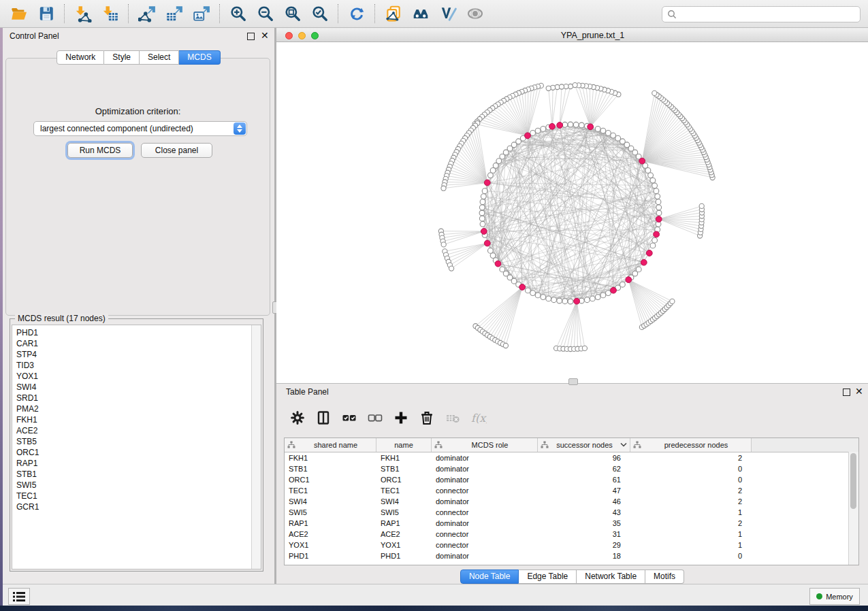 This screenshot has height=611, width=868. I want to click on float-table-panel-icon, so click(847, 392).